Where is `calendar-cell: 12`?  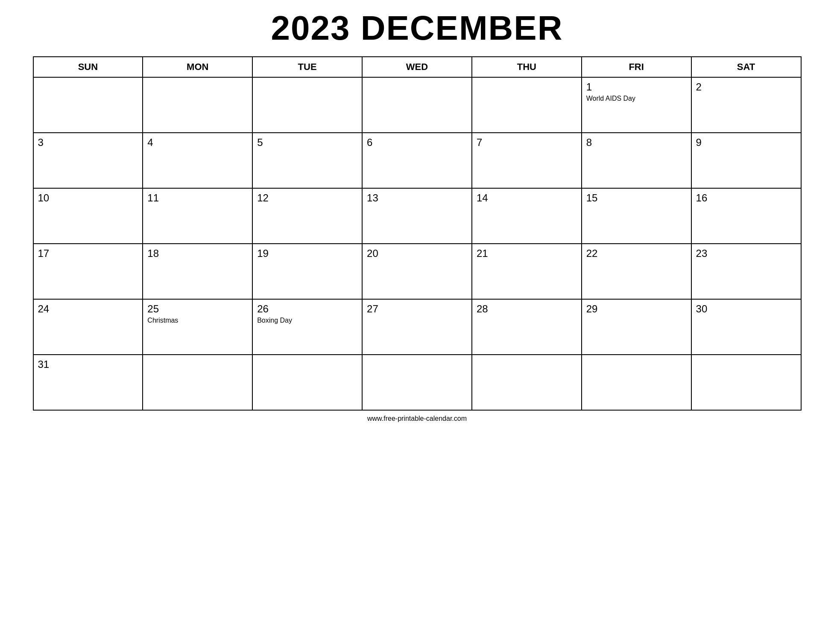
calendar-cell: 12 is located at coordinates (307, 216).